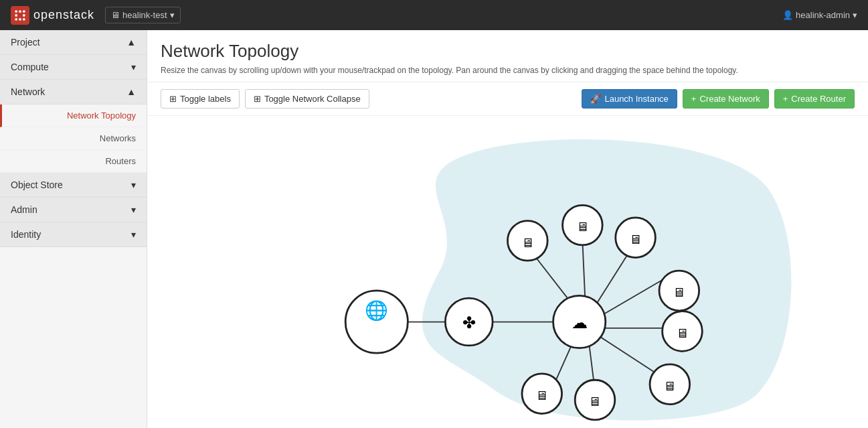 The height and width of the screenshot is (428, 868). Describe the element at coordinates (64, 15) in the screenshot. I see `logo-text: openstack` at that location.